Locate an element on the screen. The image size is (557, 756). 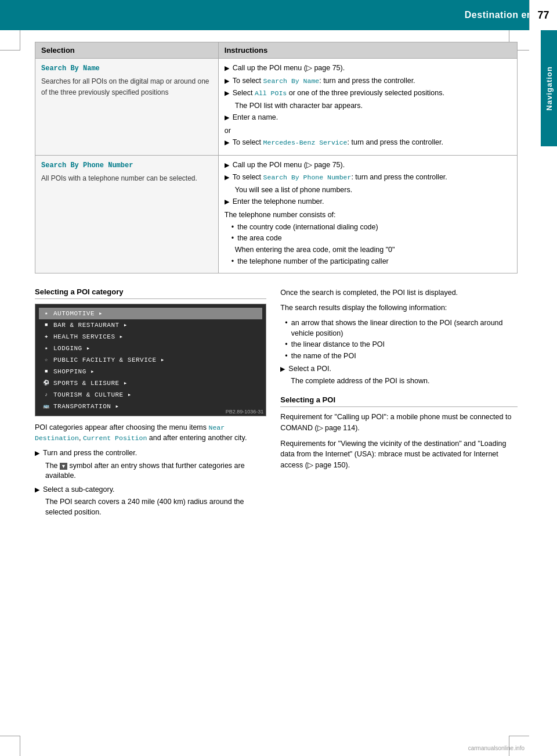
sub-note: The POI list with character bar appears. is located at coordinates (373, 106).